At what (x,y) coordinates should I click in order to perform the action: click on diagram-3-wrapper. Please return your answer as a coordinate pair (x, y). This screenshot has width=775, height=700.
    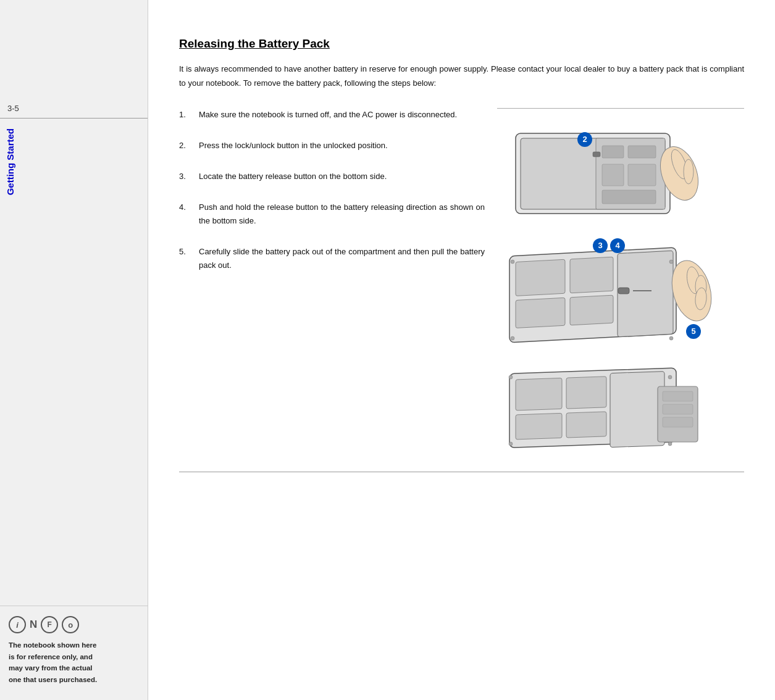
    Looking at the image, I should click on (621, 410).